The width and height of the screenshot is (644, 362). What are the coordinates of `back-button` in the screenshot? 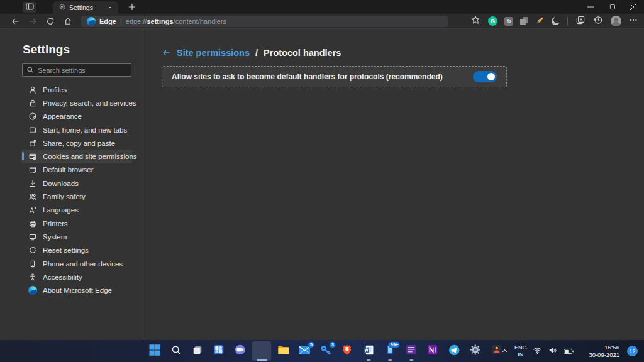 It's located at (15, 21).